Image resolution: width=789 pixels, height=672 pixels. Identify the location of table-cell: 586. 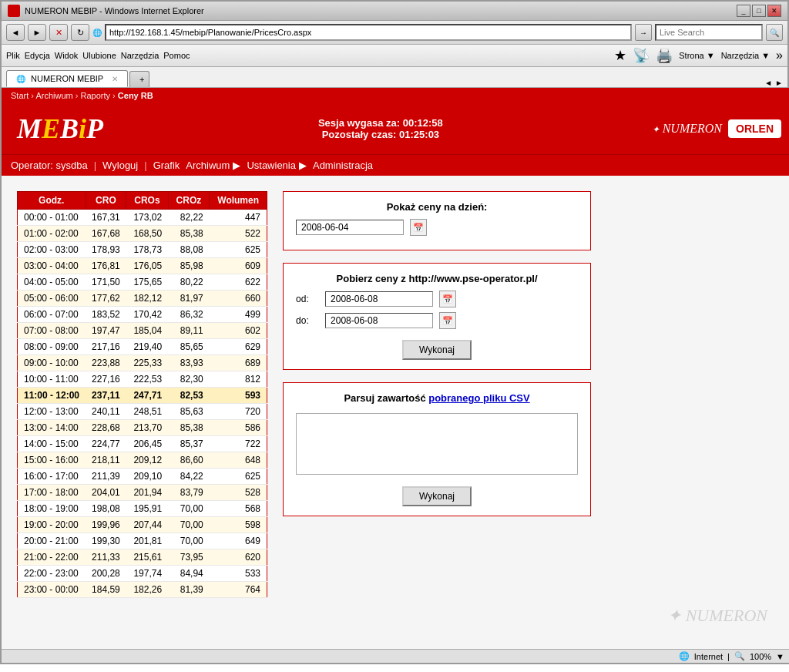
(239, 428).